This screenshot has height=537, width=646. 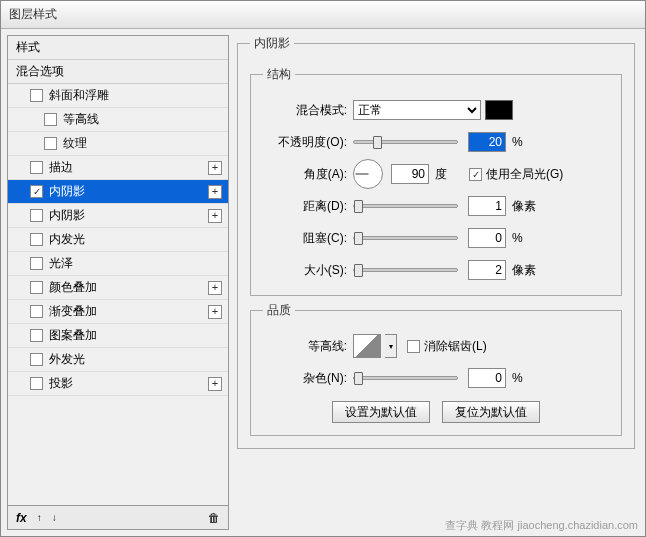 What do you see at coordinates (436, 142) in the screenshot?
I see `opacity-row: 不透明度(O): %` at bounding box center [436, 142].